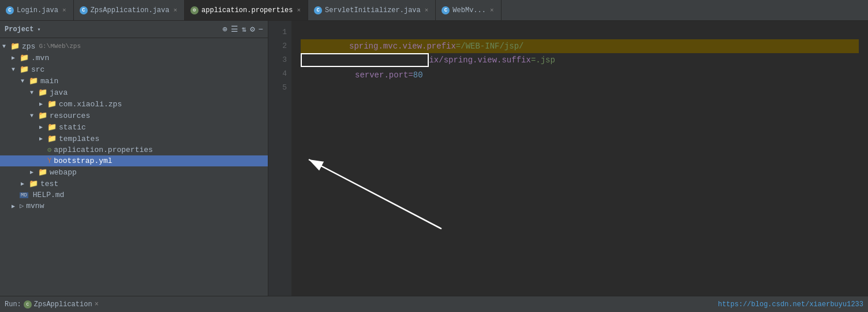 The image size is (868, 312). I want to click on tree-item-src: 📁 src, so click(134, 69).